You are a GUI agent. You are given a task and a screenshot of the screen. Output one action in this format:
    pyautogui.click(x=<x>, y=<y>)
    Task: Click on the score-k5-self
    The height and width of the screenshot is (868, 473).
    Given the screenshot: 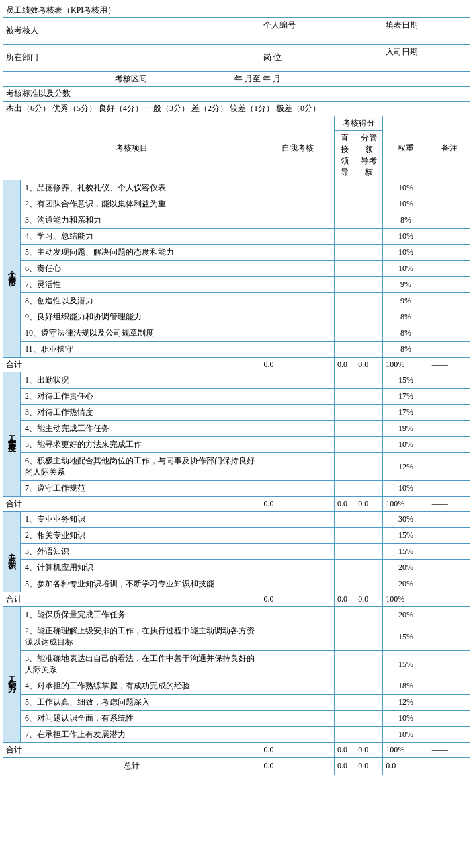 What is the action you would take?
    pyautogui.click(x=297, y=584)
    